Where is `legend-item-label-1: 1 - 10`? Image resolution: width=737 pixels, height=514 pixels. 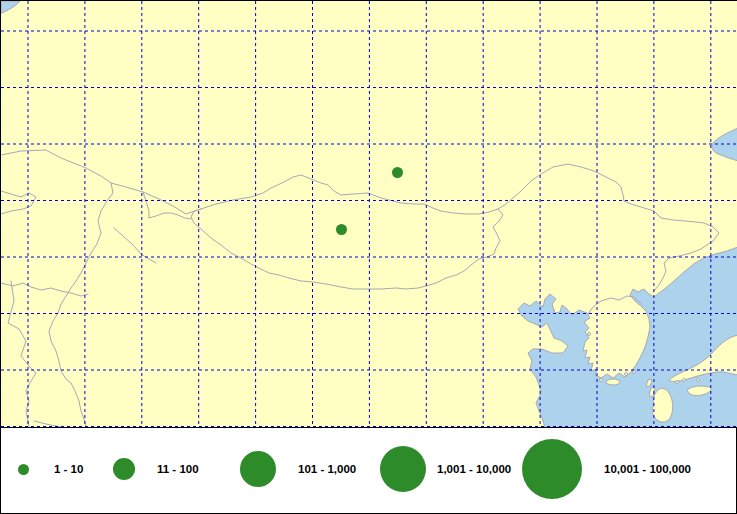 legend-item-label-1: 1 - 10 is located at coordinates (68, 469).